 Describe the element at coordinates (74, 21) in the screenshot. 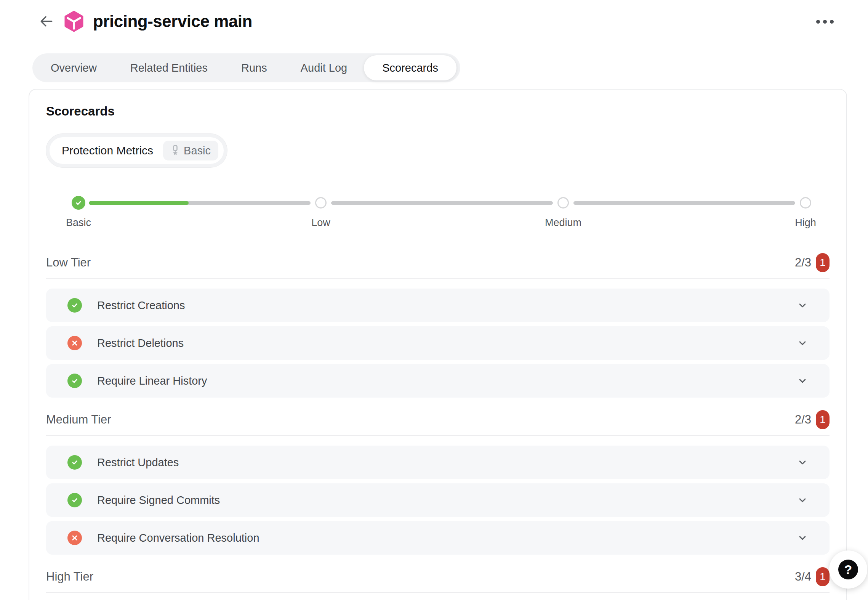

I see `service-cube-icon` at that location.